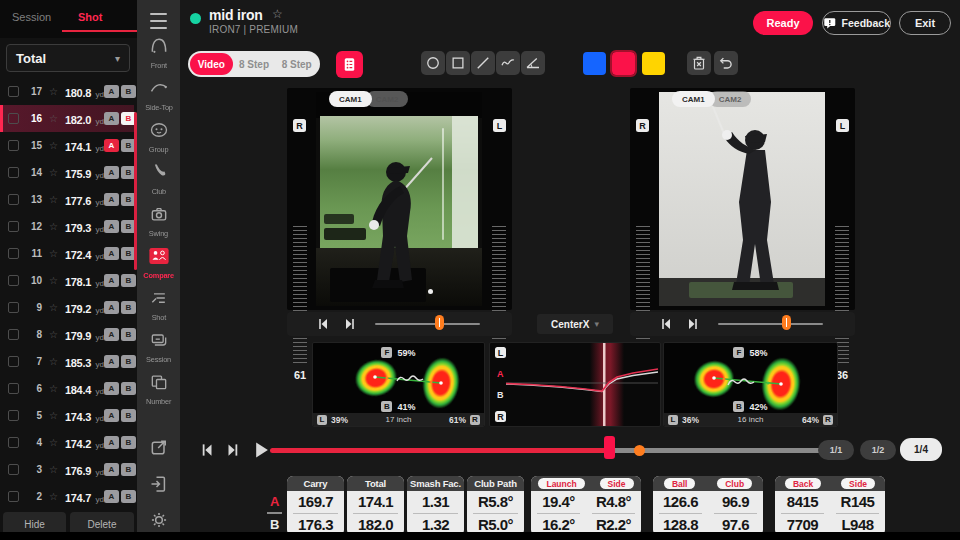 This screenshot has height=540, width=960. I want to click on sidebar-item-number: Number, so click(158, 389).